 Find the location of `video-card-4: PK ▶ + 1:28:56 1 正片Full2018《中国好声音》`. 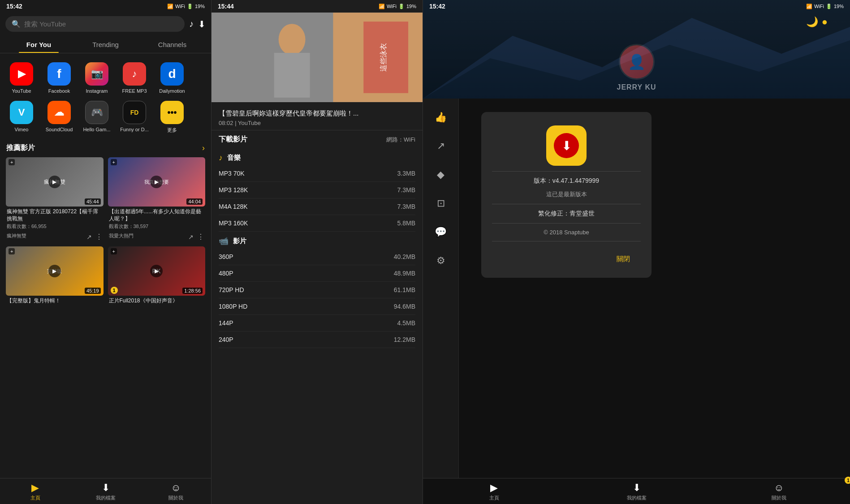

video-card-4: PK ▶ + 1:28:56 1 正片Full2018《中国好声音》 is located at coordinates (157, 276).